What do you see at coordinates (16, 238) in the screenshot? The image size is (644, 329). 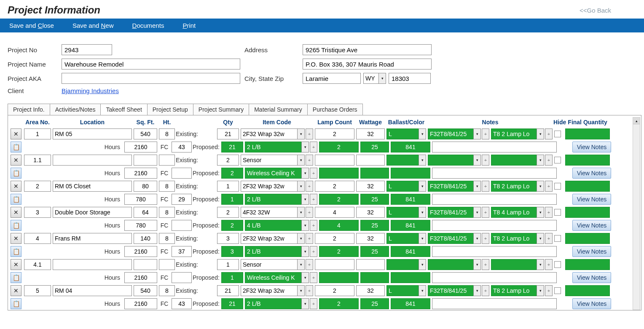 I see `delete-icon: ✕` at bounding box center [16, 238].